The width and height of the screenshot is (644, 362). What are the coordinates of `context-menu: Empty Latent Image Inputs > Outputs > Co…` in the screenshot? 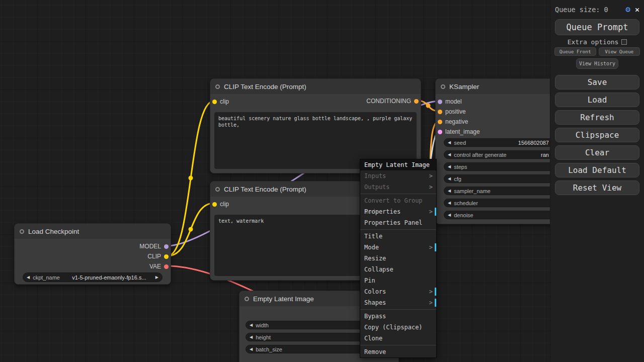 It's located at (398, 258).